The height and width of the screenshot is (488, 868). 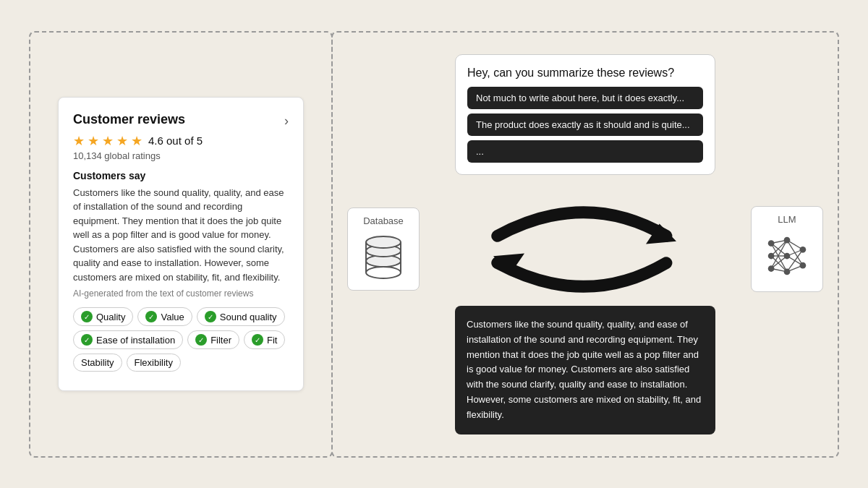 What do you see at coordinates (98, 363) in the screenshot?
I see `tag-stability-label: Stability` at bounding box center [98, 363].